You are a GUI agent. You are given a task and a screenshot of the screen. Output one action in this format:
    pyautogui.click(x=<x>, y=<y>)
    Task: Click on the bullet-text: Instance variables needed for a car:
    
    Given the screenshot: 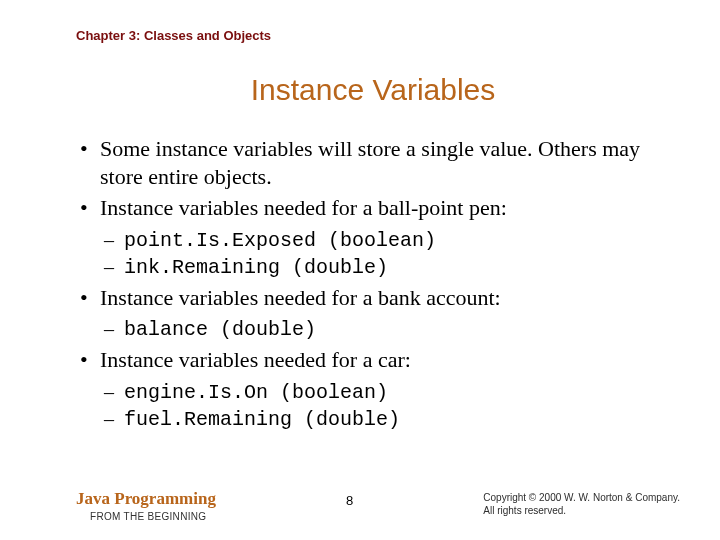 What is the action you would take?
    pyautogui.click(x=256, y=360)
    